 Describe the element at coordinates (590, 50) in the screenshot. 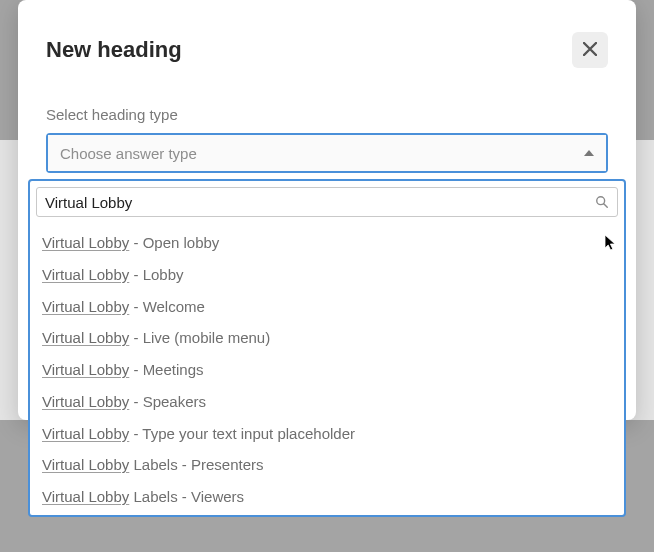

I see `close-icon` at that location.